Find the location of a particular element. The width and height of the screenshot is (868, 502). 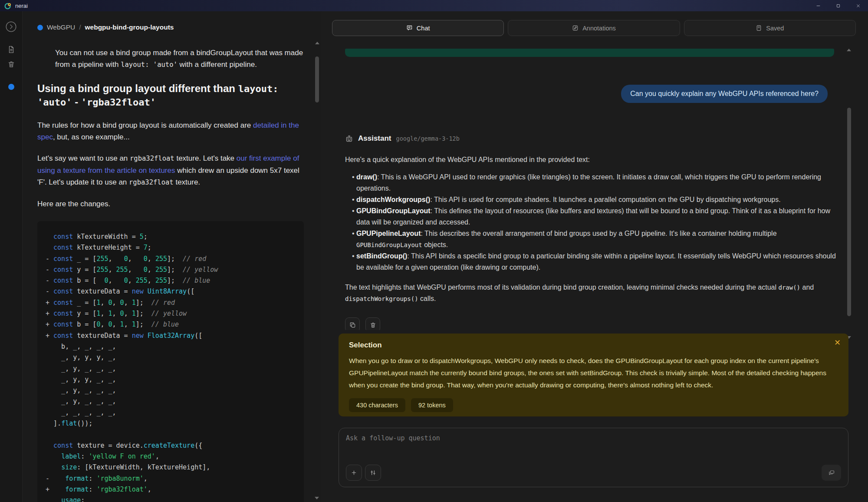

code-line: - const b = [ 0, 0, 255, 255]; // blue is located at coordinates (173, 281).